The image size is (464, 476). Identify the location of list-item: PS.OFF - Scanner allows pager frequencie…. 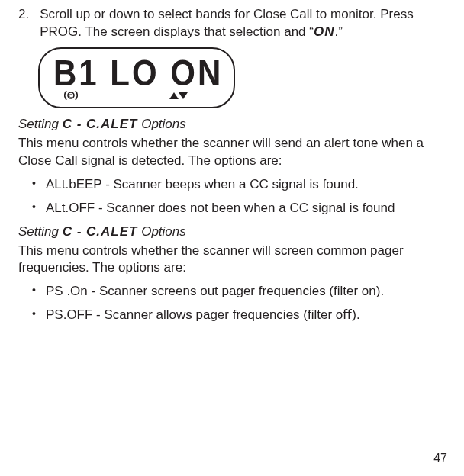
(232, 316).